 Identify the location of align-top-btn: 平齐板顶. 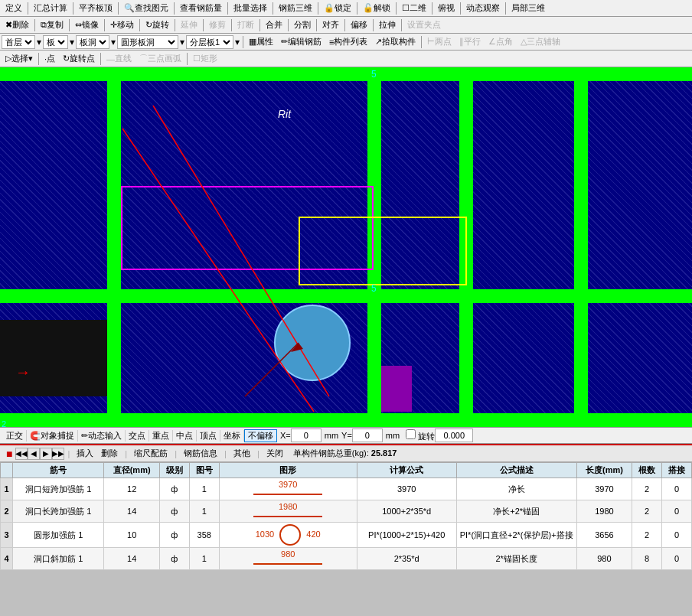
(96, 8).